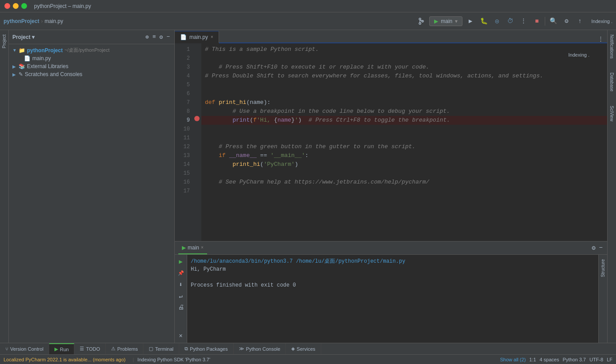 Image resolution: width=616 pixels, height=364 pixels. I want to click on close-button, so click(7, 6).